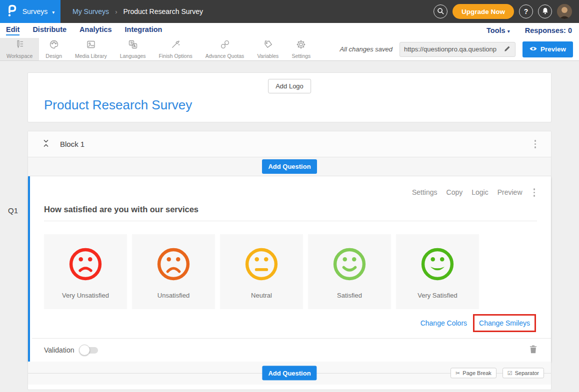 The height and width of the screenshot is (392, 579). I want to click on breadcrumb-current-survey: Product Research Survey, so click(163, 11).